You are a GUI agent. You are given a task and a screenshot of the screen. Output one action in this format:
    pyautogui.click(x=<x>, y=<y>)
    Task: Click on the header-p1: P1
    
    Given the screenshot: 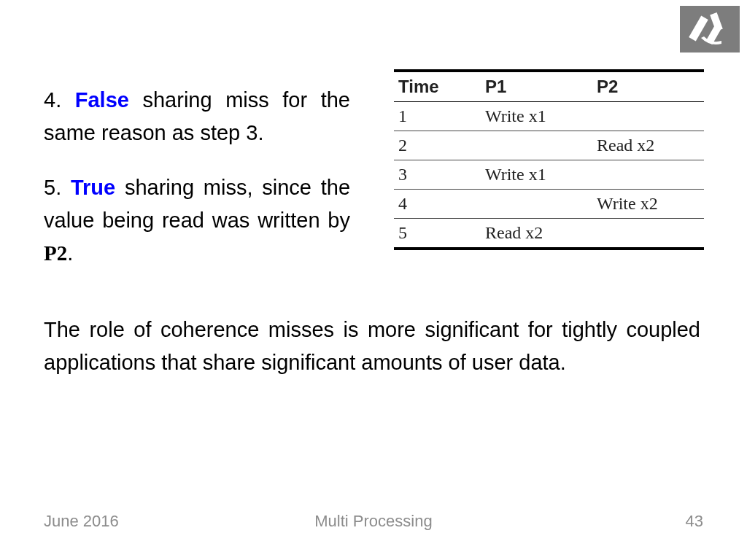 What is the action you would take?
    pyautogui.click(x=537, y=88)
    